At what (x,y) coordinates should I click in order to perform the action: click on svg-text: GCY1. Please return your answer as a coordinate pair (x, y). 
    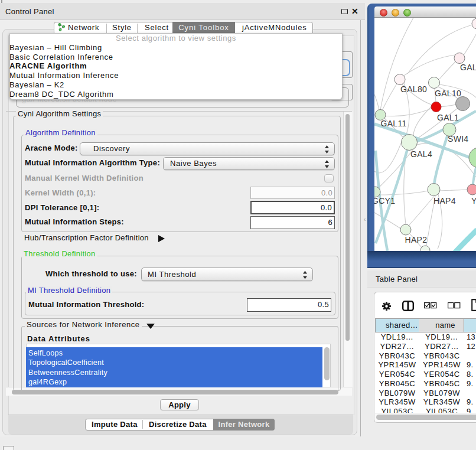
    Looking at the image, I should click on (385, 201).